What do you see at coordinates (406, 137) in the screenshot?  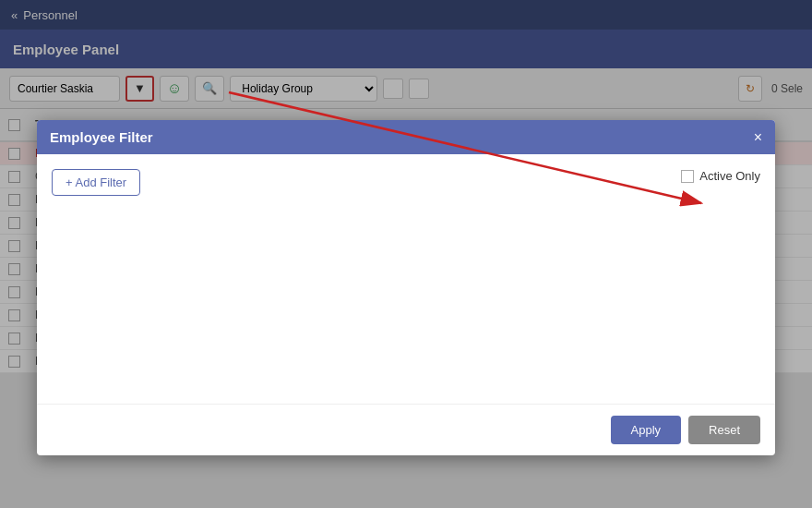 I see `modal-header: Employee Filter ×` at bounding box center [406, 137].